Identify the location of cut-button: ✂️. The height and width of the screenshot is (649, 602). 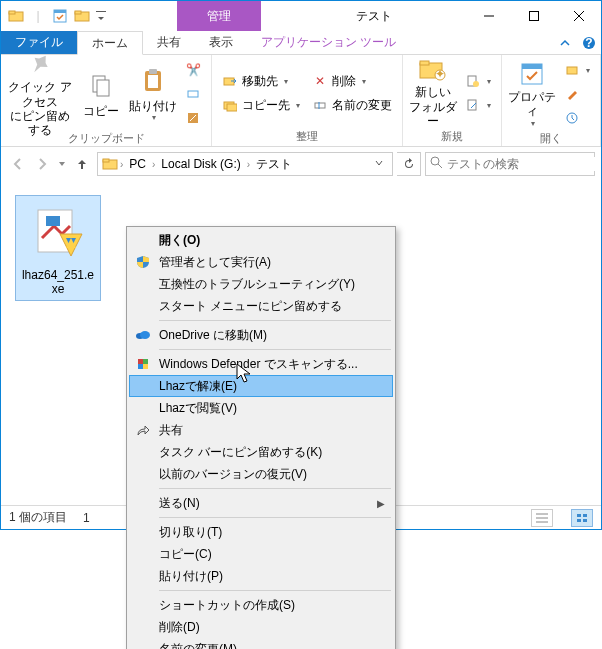
(193, 70).